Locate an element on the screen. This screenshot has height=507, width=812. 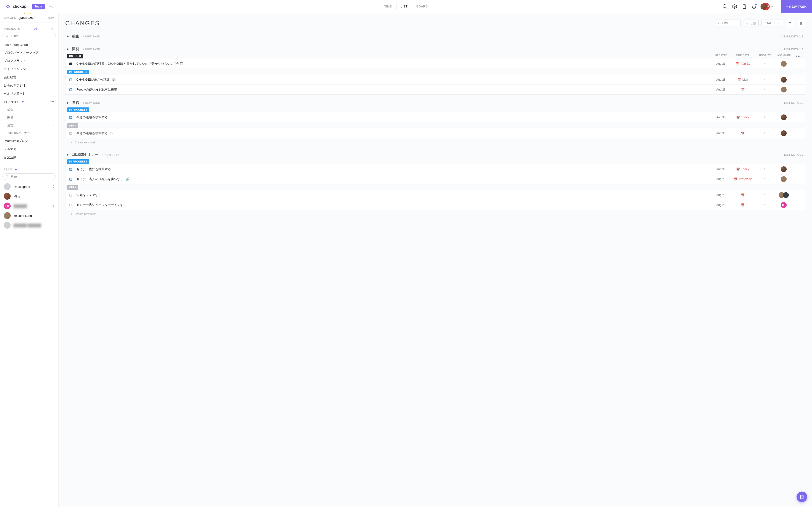
group-name: 開発 is located at coordinates (76, 49).